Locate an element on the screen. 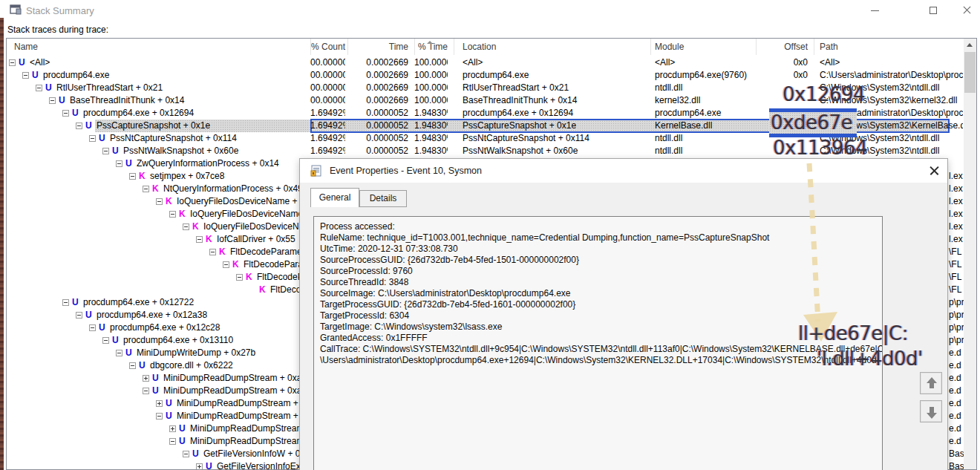  tree-item-label: NtQueryInformationProcess + 0x491 is located at coordinates (235, 189).